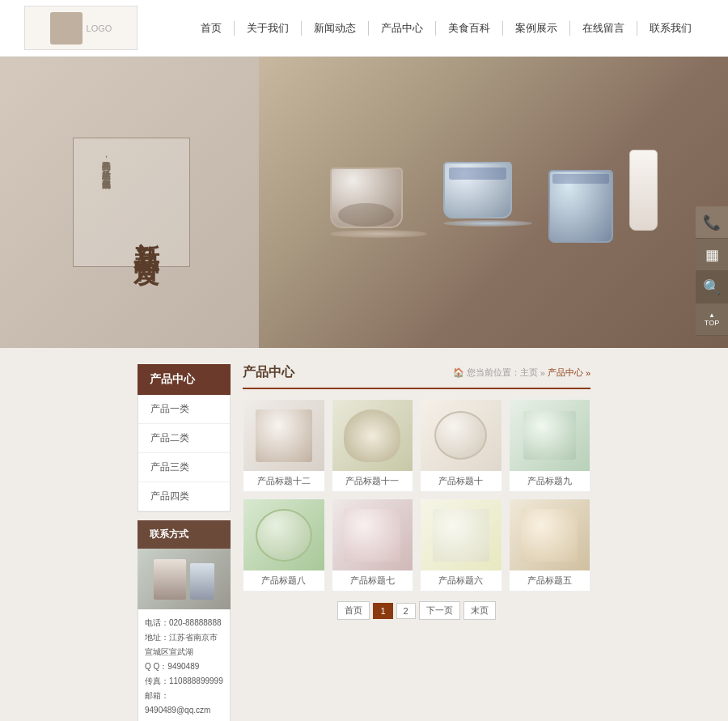  Describe the element at coordinates (522, 372) in the screenshot. I see `breadcrumb: 🏠 您当前位置：主页 » 产品中心 »` at that location.